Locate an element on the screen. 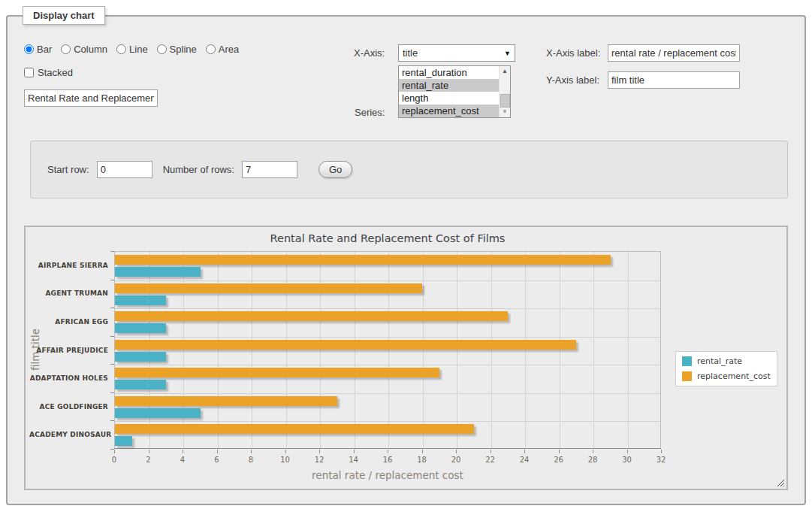  category-label: AFFAIR PREJUDICE is located at coordinates (69, 350).